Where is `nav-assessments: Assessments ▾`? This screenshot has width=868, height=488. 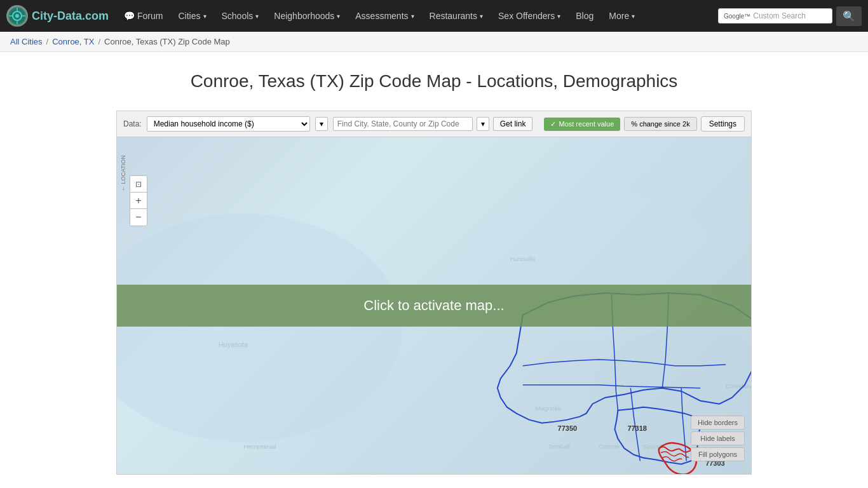 nav-assessments: Assessments ▾ is located at coordinates (384, 16).